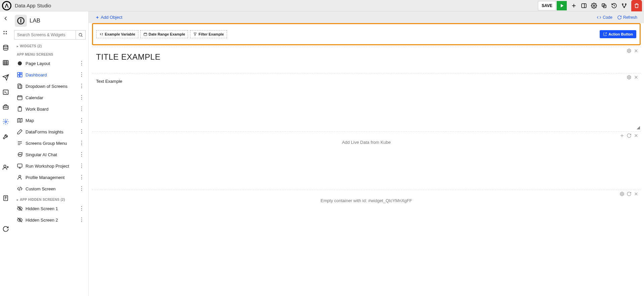 The image size is (644, 296). What do you see at coordinates (594, 6) in the screenshot?
I see `settings-button` at bounding box center [594, 6].